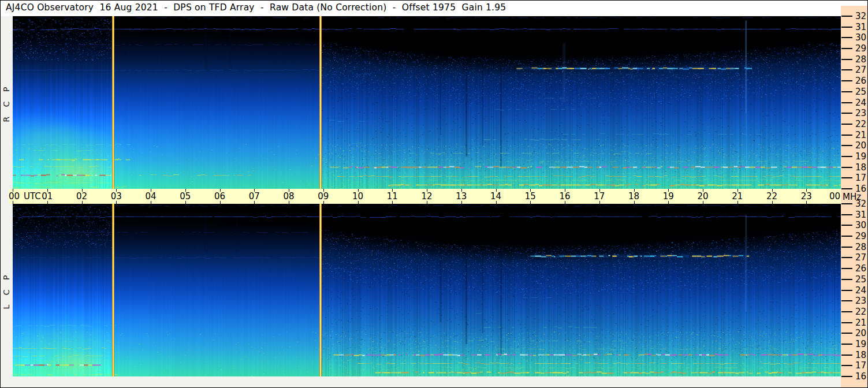 This screenshot has width=868, height=388. What do you see at coordinates (7, 103) in the screenshot?
I see `rcp-axis-label-box: R C P` at bounding box center [7, 103].